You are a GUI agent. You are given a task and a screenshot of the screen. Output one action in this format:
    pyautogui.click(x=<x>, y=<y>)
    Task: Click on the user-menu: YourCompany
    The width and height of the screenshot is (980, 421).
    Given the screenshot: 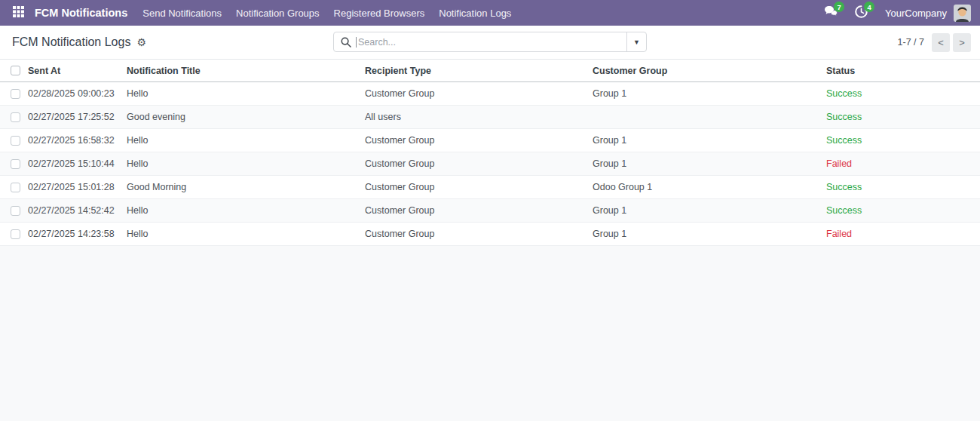 What is the action you would take?
    pyautogui.click(x=926, y=14)
    